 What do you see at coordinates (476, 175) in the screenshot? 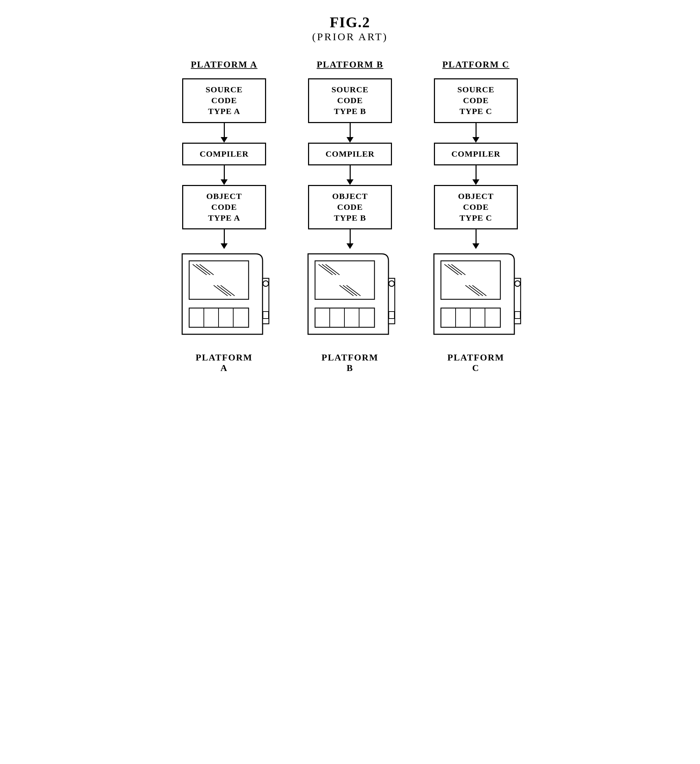
I see `arrow-2c` at bounding box center [476, 175].